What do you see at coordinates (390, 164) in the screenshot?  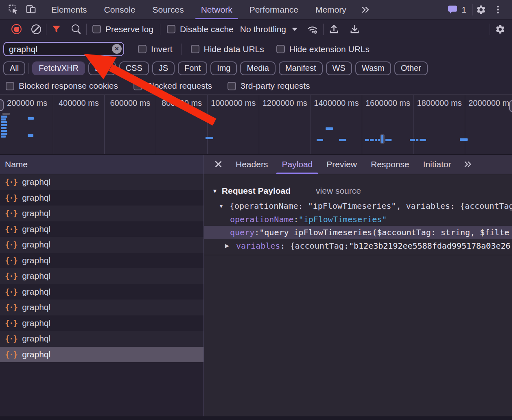 I see `details-tab-response: Response` at bounding box center [390, 164].